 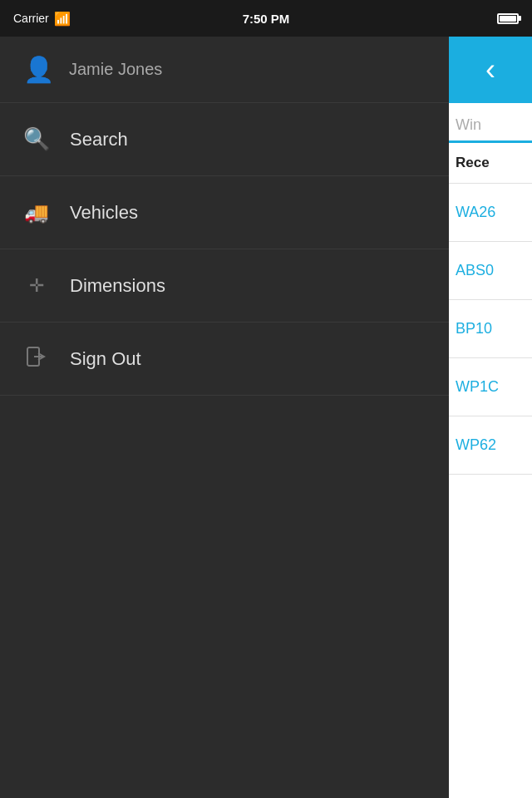 What do you see at coordinates (224, 359) in the screenshot?
I see `sidebar-item-signout: Sign Out` at bounding box center [224, 359].